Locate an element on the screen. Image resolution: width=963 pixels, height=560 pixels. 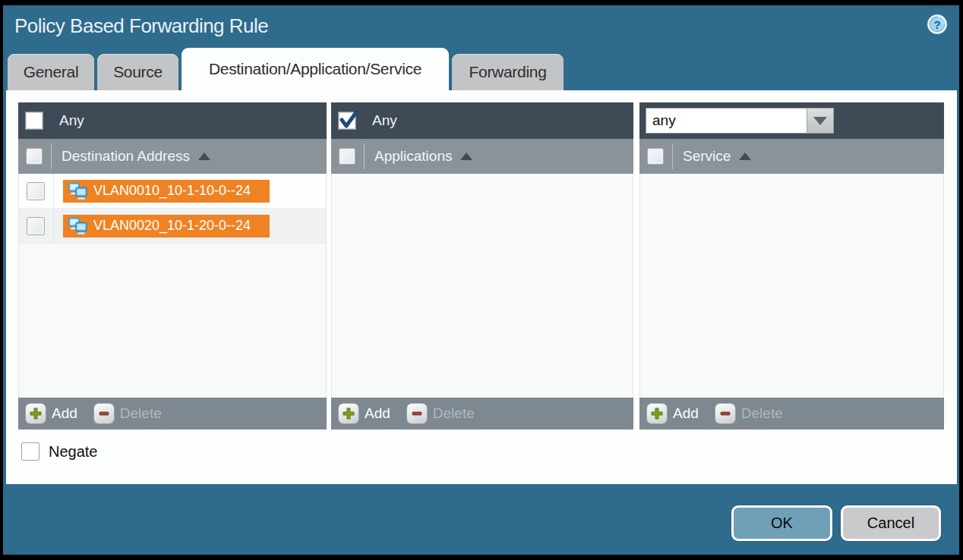
address-object-label: VLAN0010_10-1-10-0--24 is located at coordinates (172, 191).